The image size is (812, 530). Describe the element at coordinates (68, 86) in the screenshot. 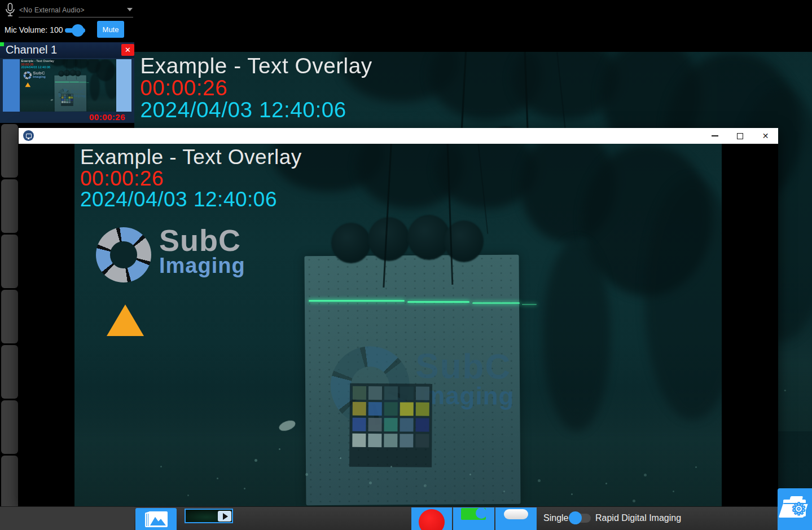

I see `channel-thumbnail-video: SubC Imaging Example - Text Overlay 00:0…` at that location.